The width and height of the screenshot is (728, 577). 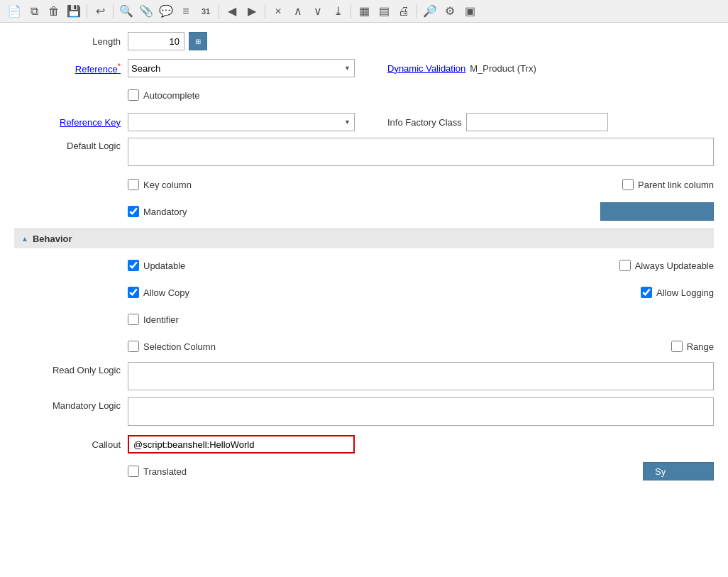 I want to click on identifier-left: Identifier, so click(x=326, y=319).